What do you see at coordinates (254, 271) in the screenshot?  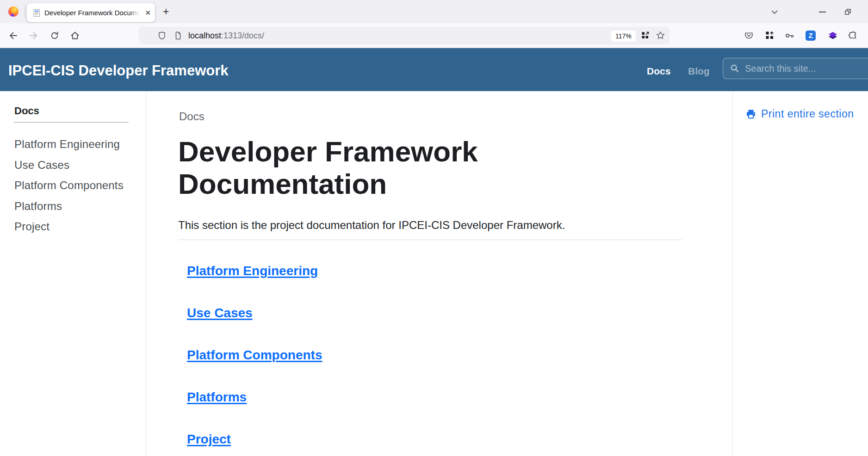 I see `section-link: Platform Engineering` at bounding box center [254, 271].